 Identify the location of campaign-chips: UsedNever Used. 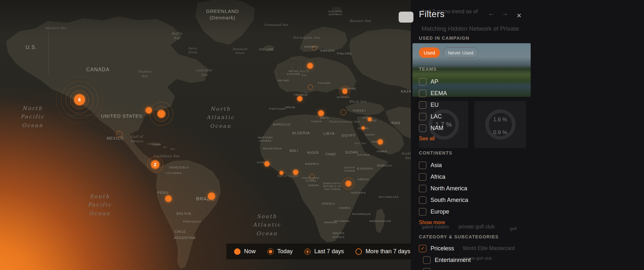
(449, 53).